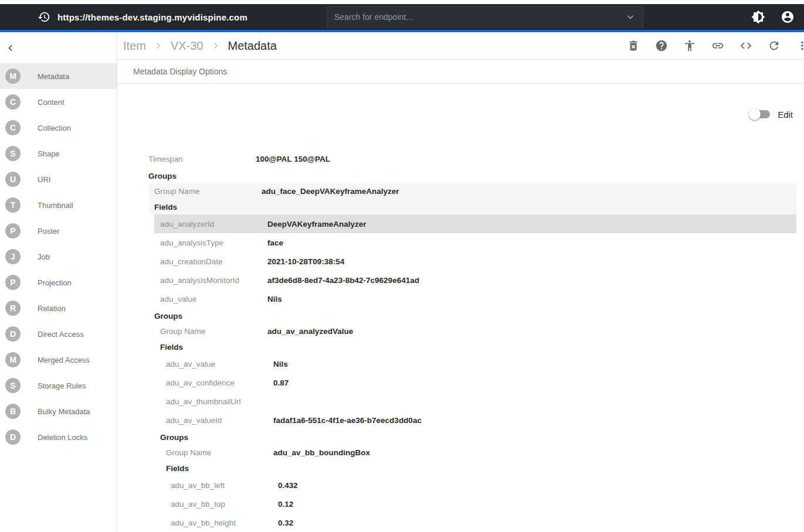  What do you see at coordinates (59, 386) in the screenshot?
I see `sidebar-item-storage-rules: S Storage Rules` at bounding box center [59, 386].